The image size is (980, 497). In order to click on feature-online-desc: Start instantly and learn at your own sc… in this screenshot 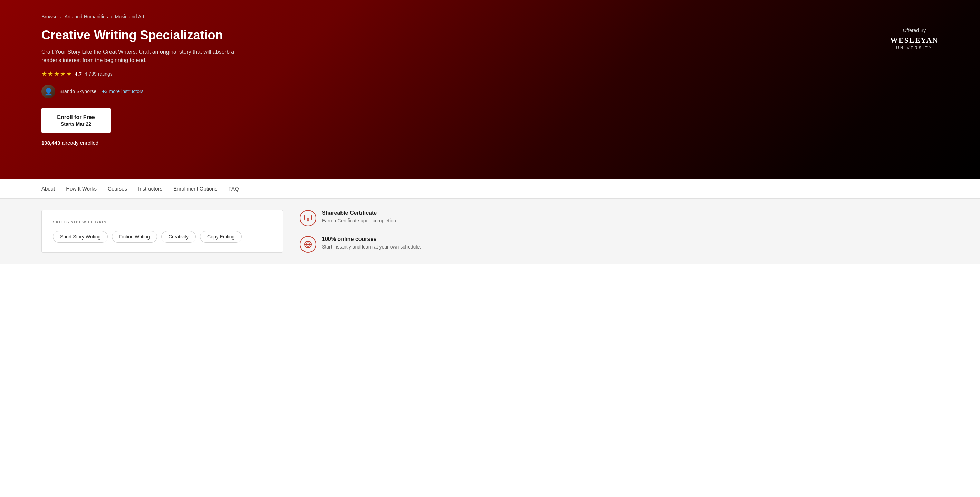, I will do `click(371, 247)`.